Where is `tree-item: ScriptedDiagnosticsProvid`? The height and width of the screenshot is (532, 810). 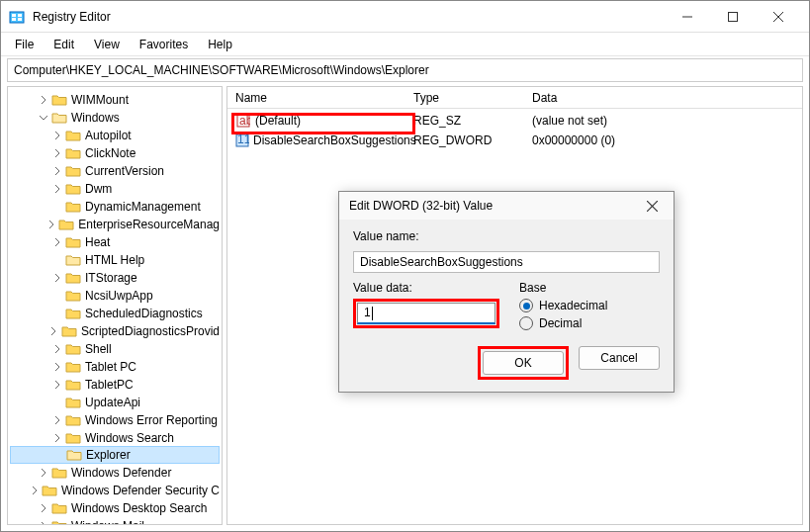 tree-item: ScriptedDiagnosticsProvid is located at coordinates (115, 331).